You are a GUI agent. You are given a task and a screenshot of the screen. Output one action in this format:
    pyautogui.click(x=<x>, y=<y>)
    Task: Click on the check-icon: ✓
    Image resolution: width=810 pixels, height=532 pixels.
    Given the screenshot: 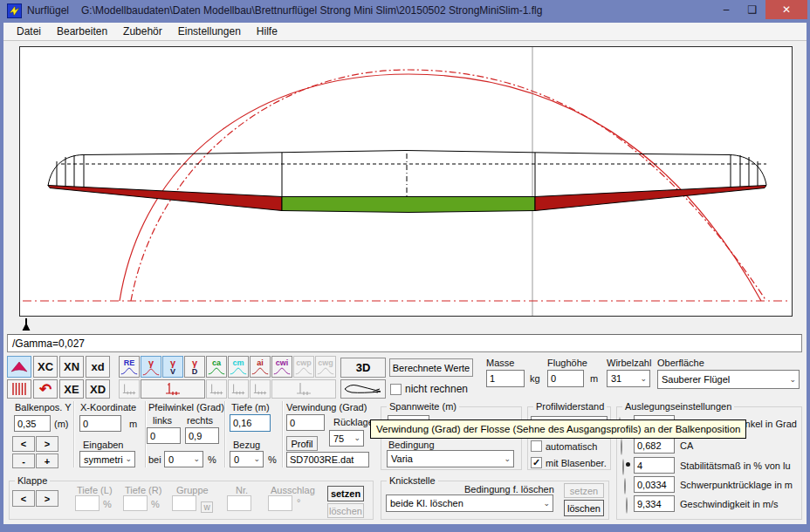 What is the action you would take?
    pyautogui.click(x=536, y=462)
    